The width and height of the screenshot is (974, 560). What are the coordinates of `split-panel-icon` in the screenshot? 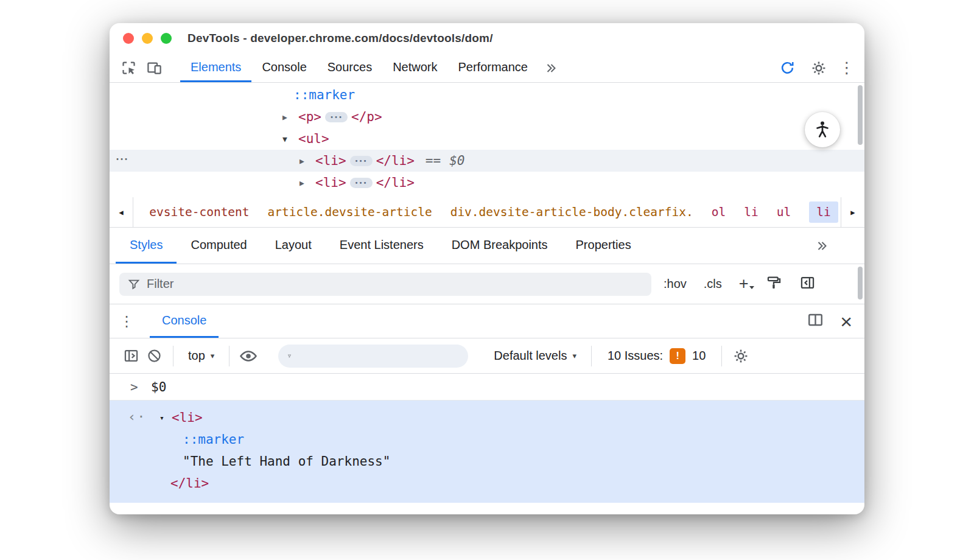 It's located at (816, 320).